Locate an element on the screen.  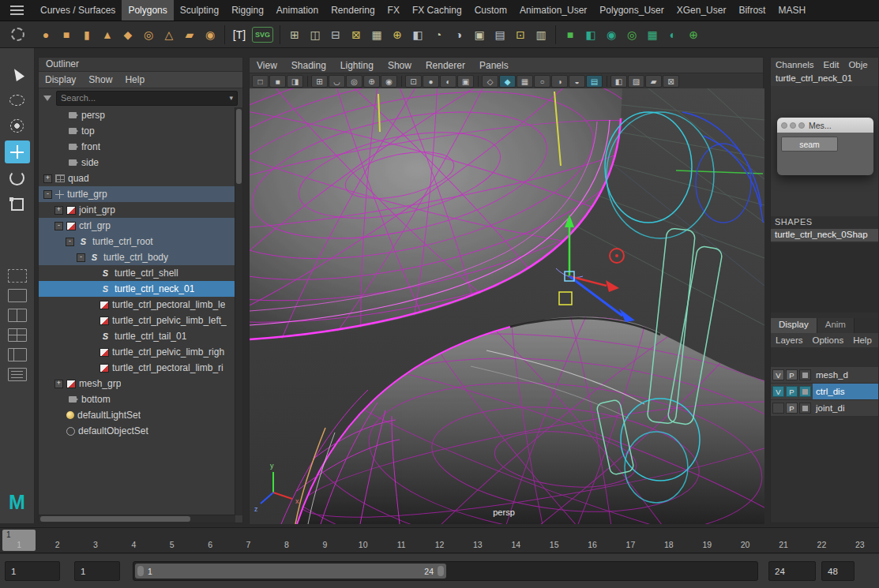
camera-gate-icon: ⊠ is located at coordinates (671, 81).